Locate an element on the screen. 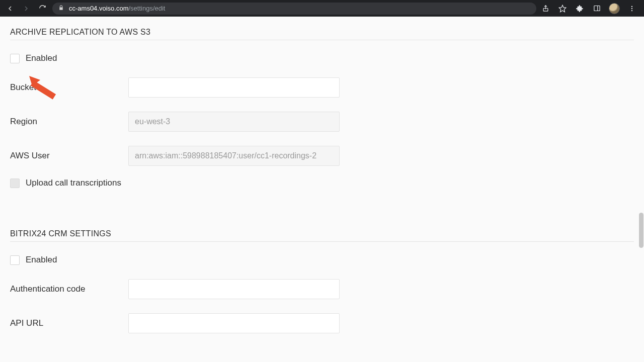 Image resolution: width=644 pixels, height=362 pixels. back-button is located at coordinates (10, 9).